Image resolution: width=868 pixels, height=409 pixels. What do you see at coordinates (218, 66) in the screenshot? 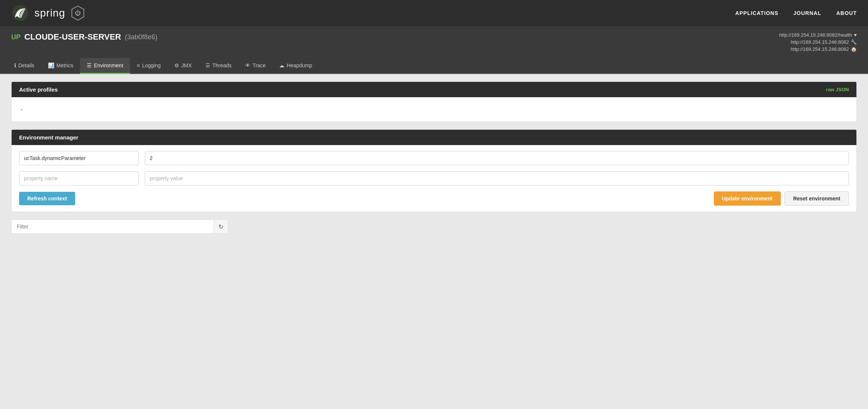
I see `tab-threads: ☰ Threads` at bounding box center [218, 66].